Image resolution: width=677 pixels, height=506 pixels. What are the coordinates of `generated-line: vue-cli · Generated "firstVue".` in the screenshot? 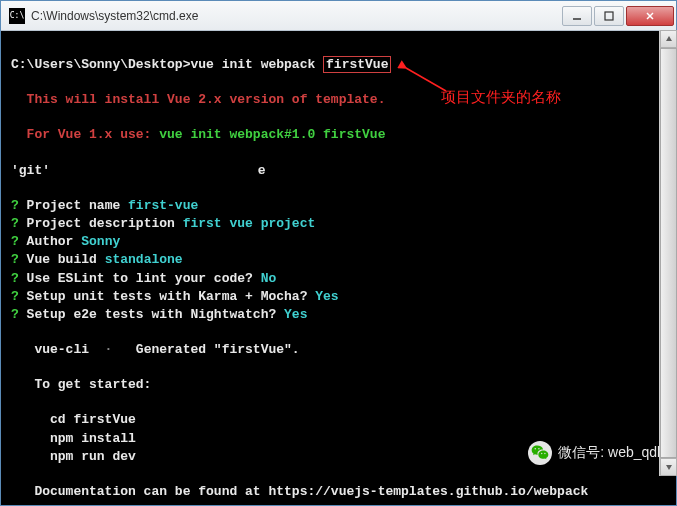 It's located at (338, 350).